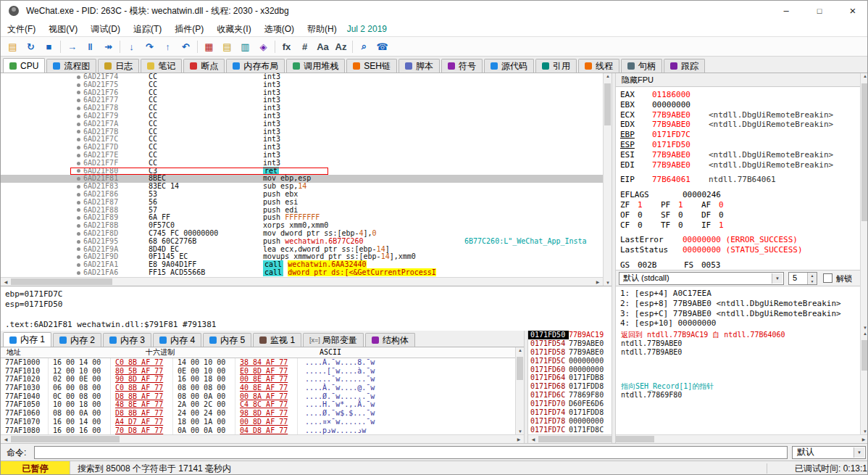 This screenshot has height=475, width=868. What do you see at coordinates (301, 164) in the screenshot?
I see `disasm-row: 6AD21F7FCCint3` at bounding box center [301, 164].